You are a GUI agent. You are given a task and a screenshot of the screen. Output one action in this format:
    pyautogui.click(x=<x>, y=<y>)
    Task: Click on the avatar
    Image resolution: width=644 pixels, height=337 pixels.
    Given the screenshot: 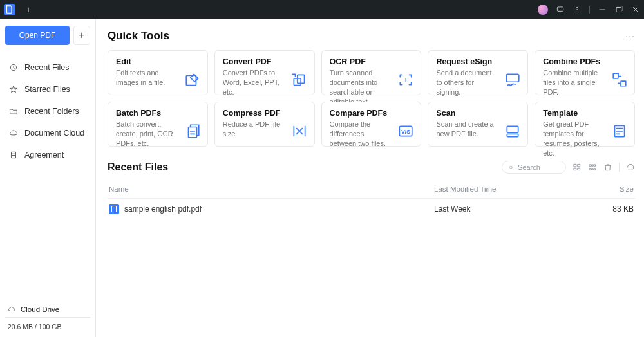 What is the action you would take?
    pyautogui.click(x=543, y=10)
    